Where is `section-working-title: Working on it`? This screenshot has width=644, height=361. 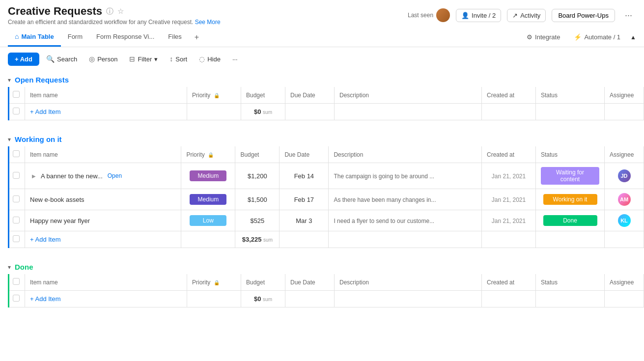
section-working-title: Working on it is located at coordinates (38, 139).